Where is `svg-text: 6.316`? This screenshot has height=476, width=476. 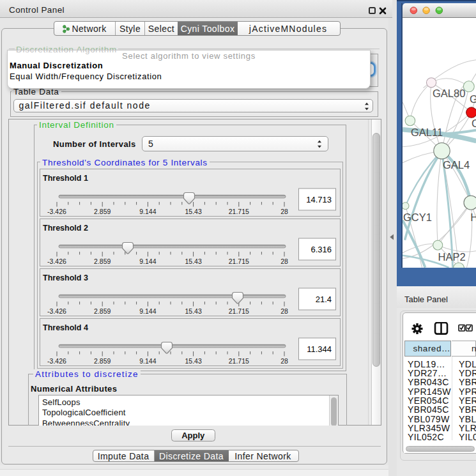
svg-text: 6.316 is located at coordinates (321, 249).